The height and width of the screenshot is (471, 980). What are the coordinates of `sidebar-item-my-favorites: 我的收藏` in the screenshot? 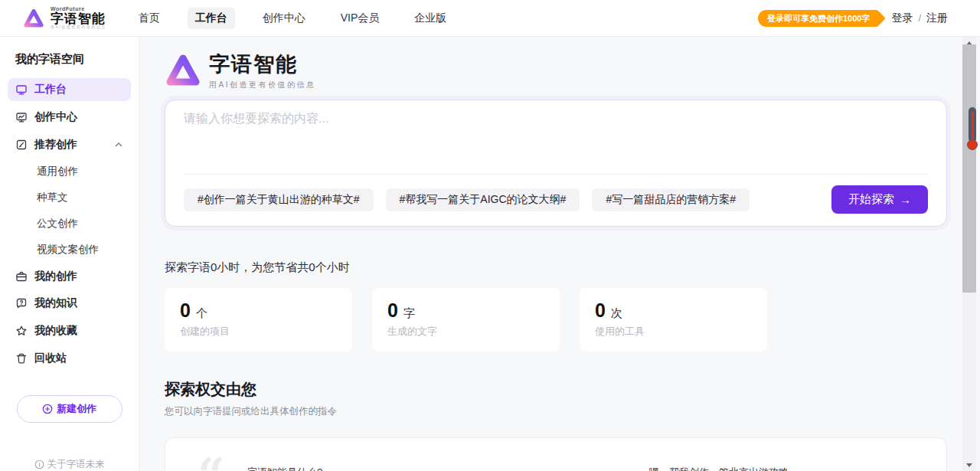 It's located at (69, 331).